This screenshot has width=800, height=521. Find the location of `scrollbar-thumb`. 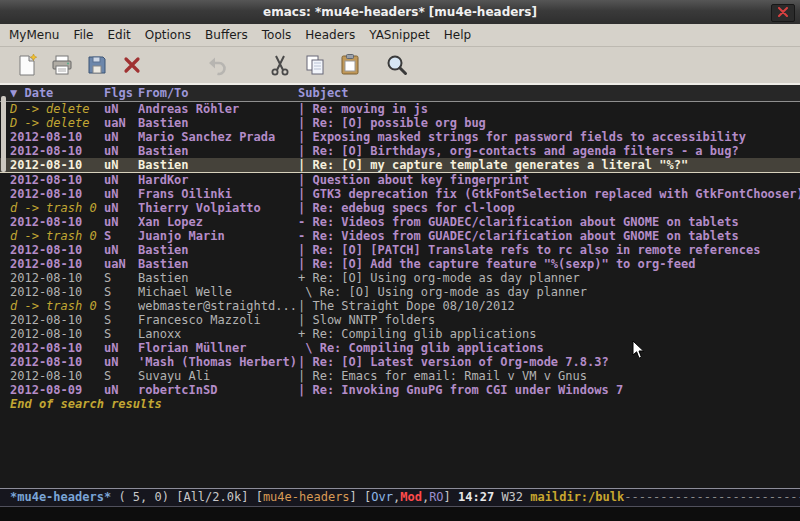

scrollbar-thumb is located at coordinates (4, 134).